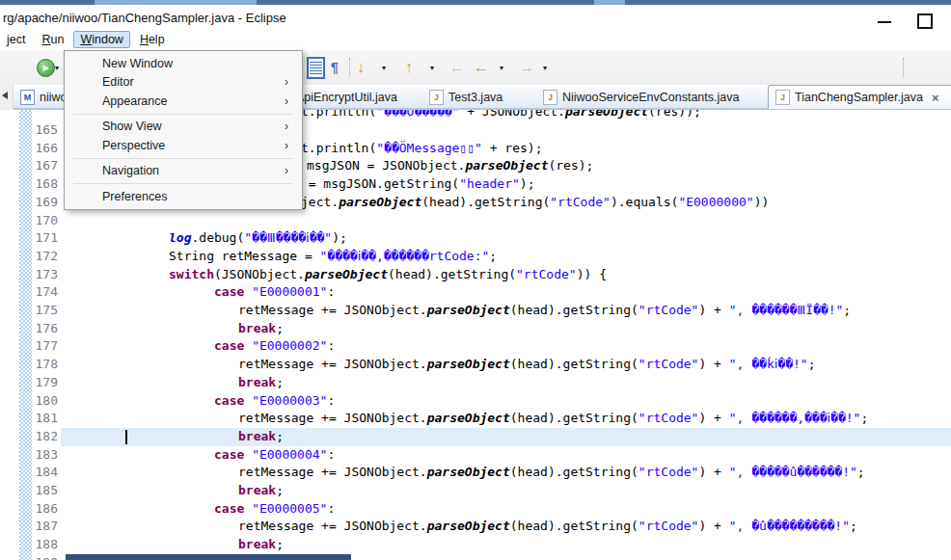 The image size is (951, 560). Describe the element at coordinates (505, 438) in the screenshot. I see `current-line-highlight` at that location.